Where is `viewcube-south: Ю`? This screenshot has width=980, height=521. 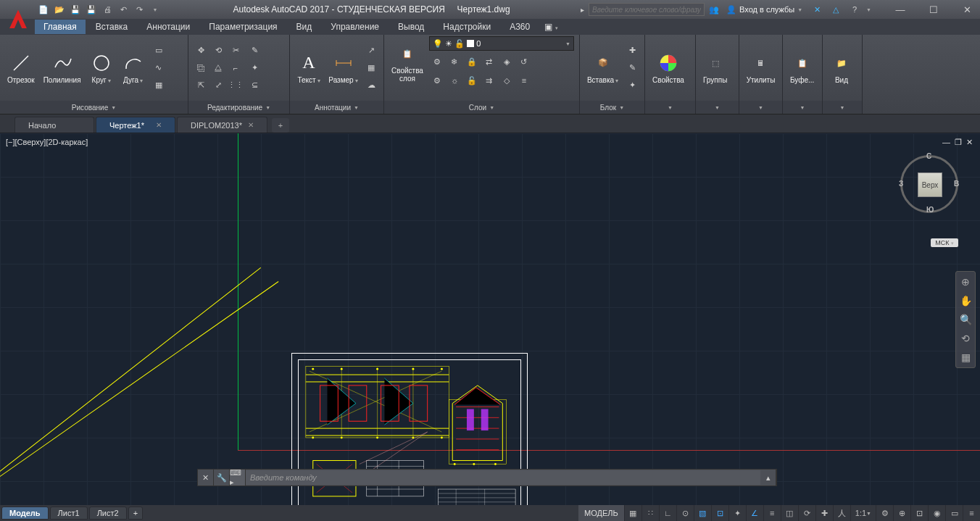 viewcube-south: Ю is located at coordinates (930, 210).